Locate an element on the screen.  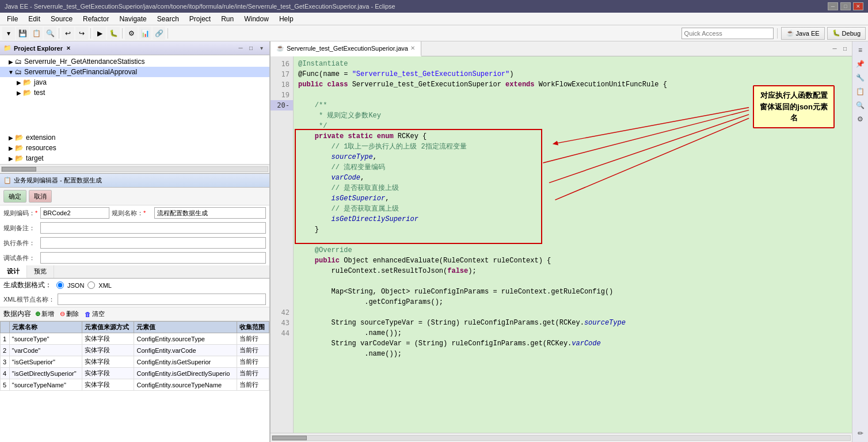
menu-window: Window is located at coordinates (257, 19).